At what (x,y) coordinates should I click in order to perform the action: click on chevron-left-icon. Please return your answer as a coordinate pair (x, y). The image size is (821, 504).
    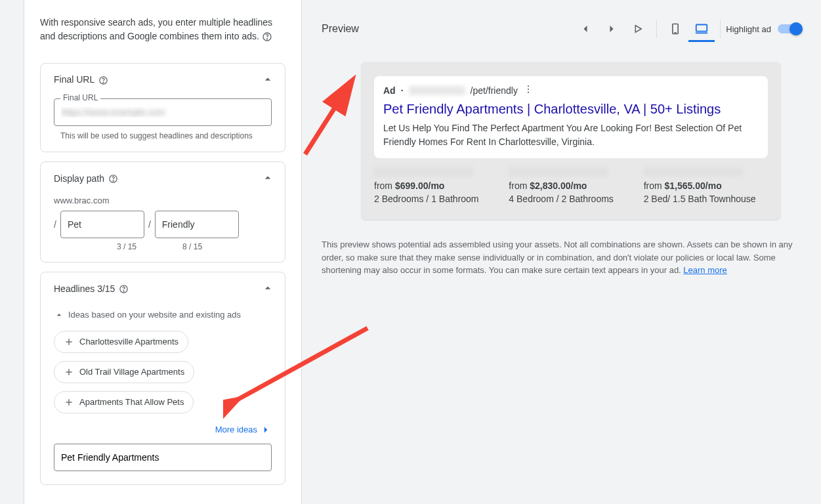
    Looking at the image, I should click on (585, 29).